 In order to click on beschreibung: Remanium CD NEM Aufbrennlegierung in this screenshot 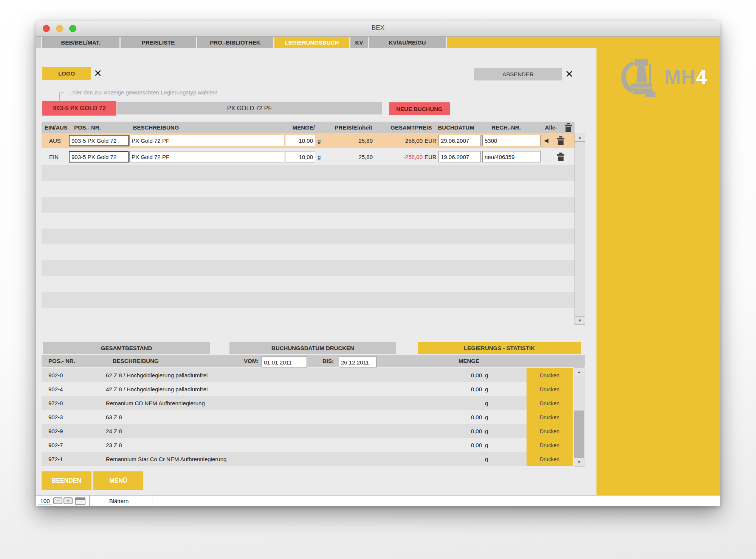, I will do `click(219, 403)`.